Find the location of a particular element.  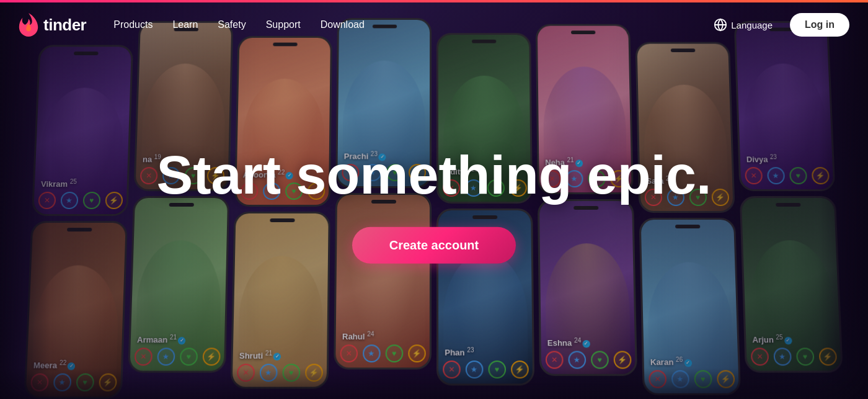

language-label: Language is located at coordinates (751, 25).